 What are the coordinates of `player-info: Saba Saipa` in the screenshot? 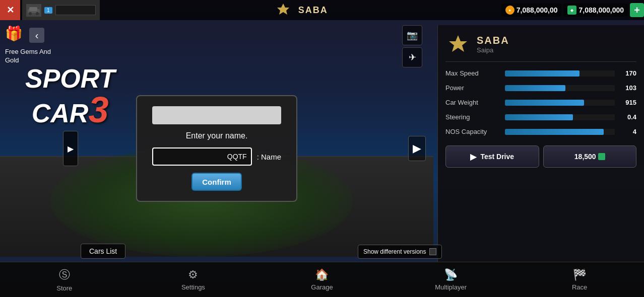 It's located at (541, 47).